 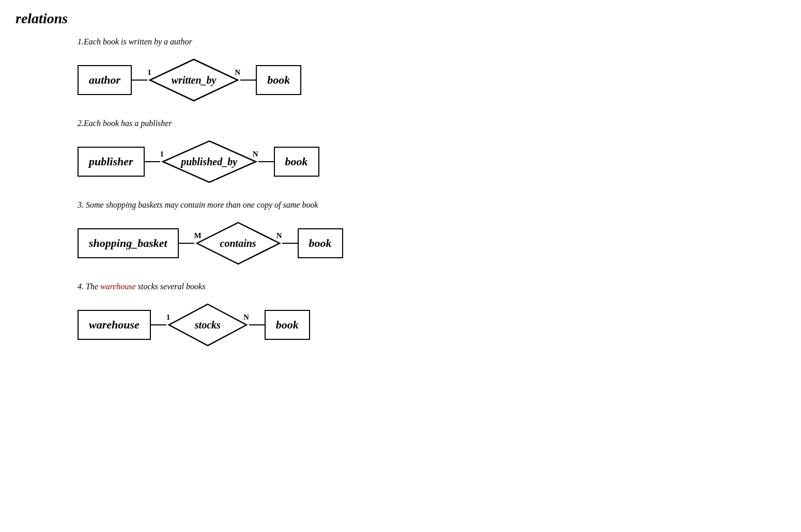 I want to click on relation-desc-2: 2.Each book has a publisher, so click(x=432, y=123).